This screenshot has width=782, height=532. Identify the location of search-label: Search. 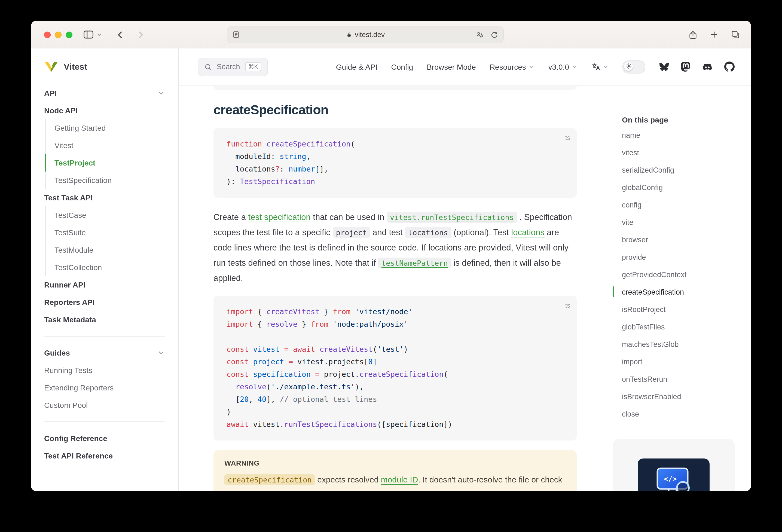
(228, 67).